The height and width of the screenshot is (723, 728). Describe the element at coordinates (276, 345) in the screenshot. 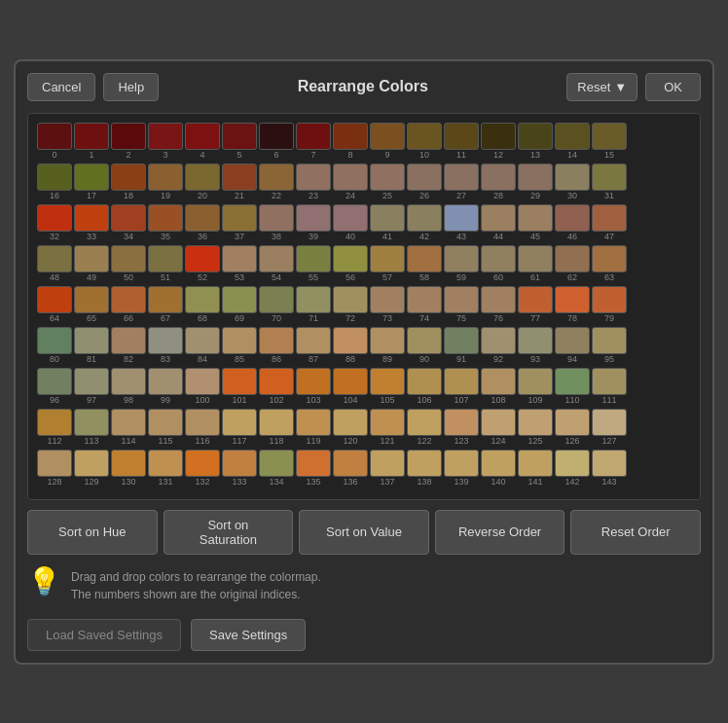

I see `color-cell: 86` at that location.